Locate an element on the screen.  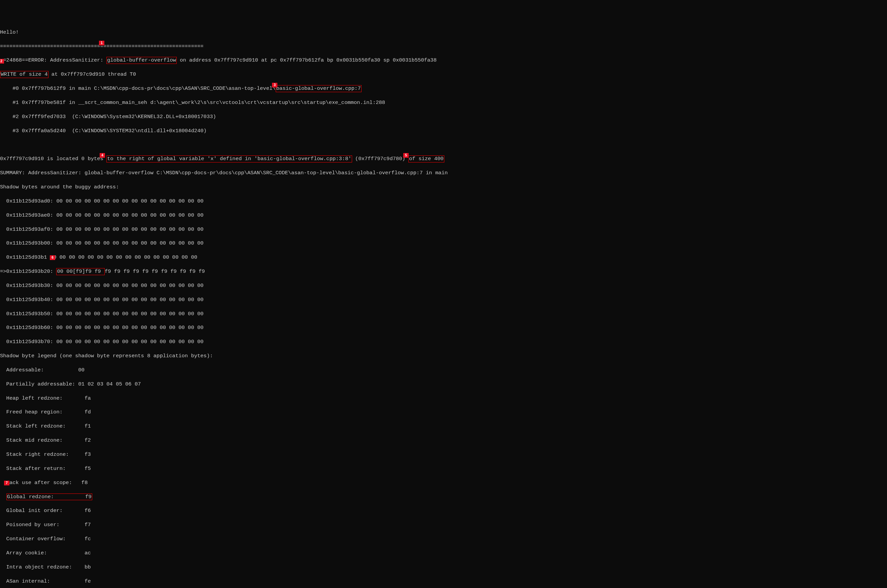
legend-partial: Partially addressable: 01 02 03 04 05 06… is located at coordinates (444, 384).